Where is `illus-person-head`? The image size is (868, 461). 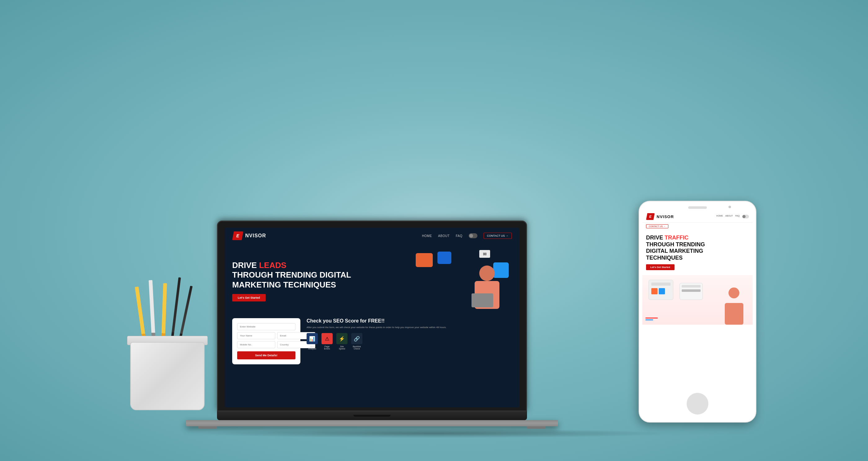
illus-person-head is located at coordinates (487, 273).